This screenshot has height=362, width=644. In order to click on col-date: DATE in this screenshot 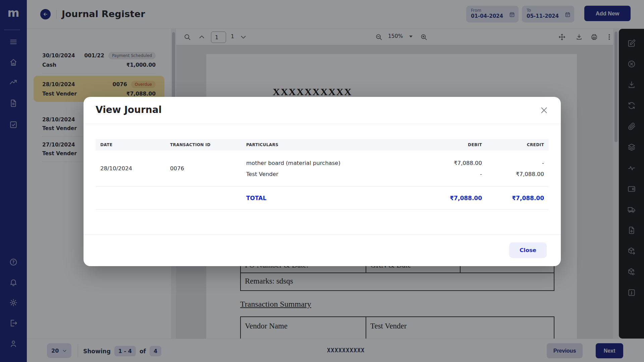, I will do `click(130, 145)`.